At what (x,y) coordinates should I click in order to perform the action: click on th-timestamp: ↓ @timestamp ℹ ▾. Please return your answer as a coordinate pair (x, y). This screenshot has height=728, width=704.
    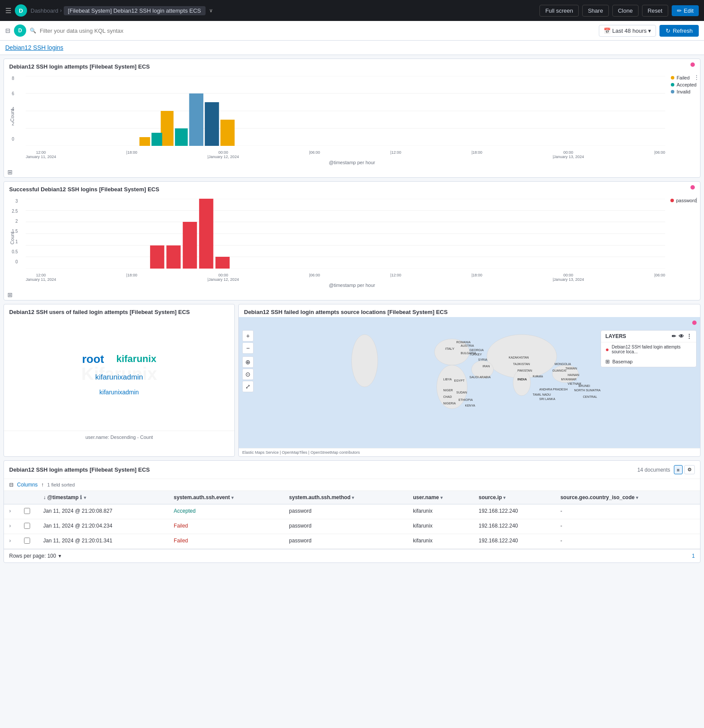
    Looking at the image, I should click on (103, 498).